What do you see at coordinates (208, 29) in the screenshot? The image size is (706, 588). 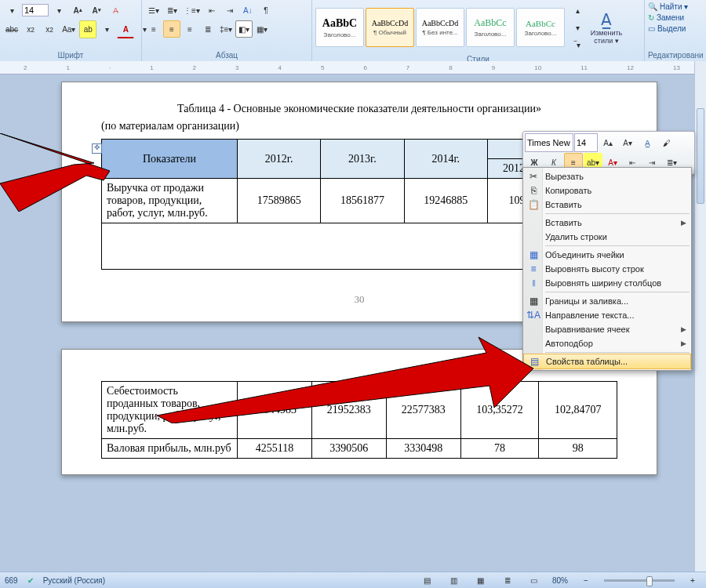 I see `align-justify: ≣` at bounding box center [208, 29].